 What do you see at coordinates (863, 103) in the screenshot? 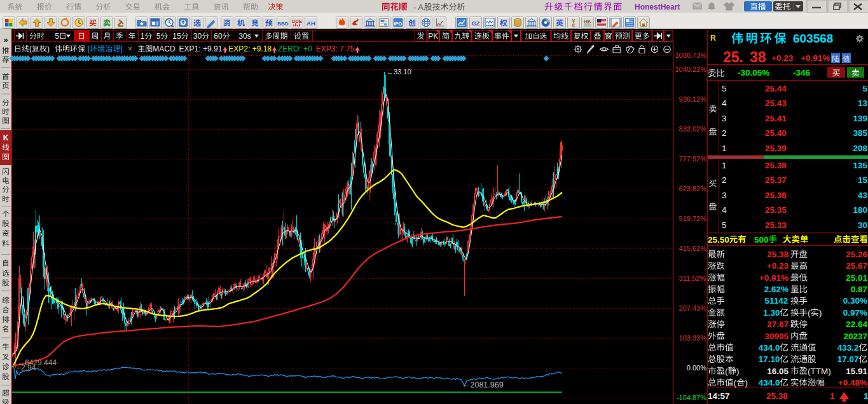
I see `svg-text: 13` at bounding box center [863, 103].